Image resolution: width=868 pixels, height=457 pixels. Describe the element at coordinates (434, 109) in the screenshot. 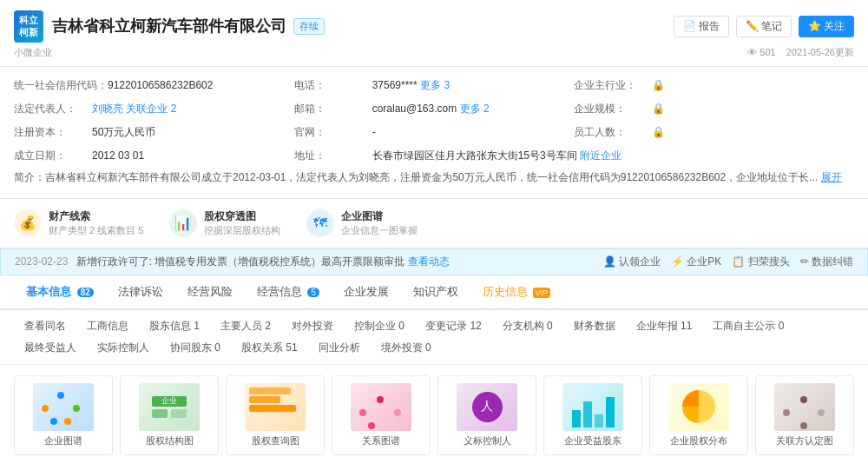

I see `info-row-email: 邮箱： coralau@163.com 更多 2` at that location.